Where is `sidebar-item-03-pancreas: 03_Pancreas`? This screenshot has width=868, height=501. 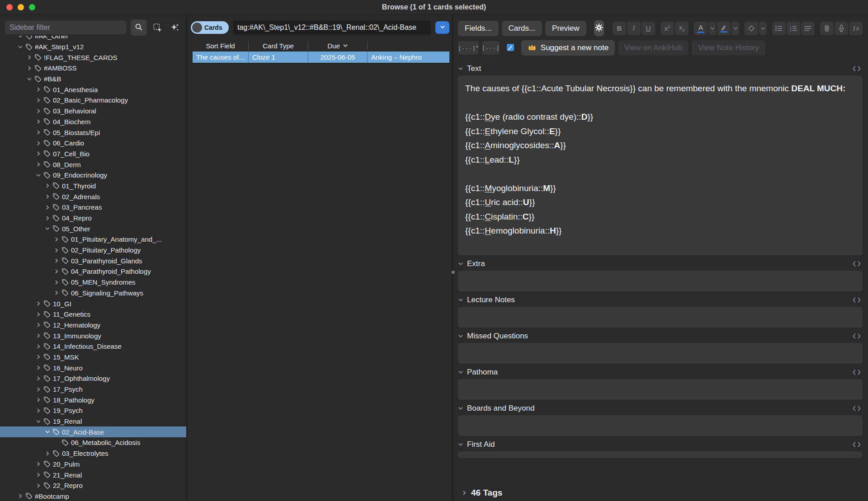 sidebar-item-03-pancreas: 03_Pancreas is located at coordinates (93, 207).